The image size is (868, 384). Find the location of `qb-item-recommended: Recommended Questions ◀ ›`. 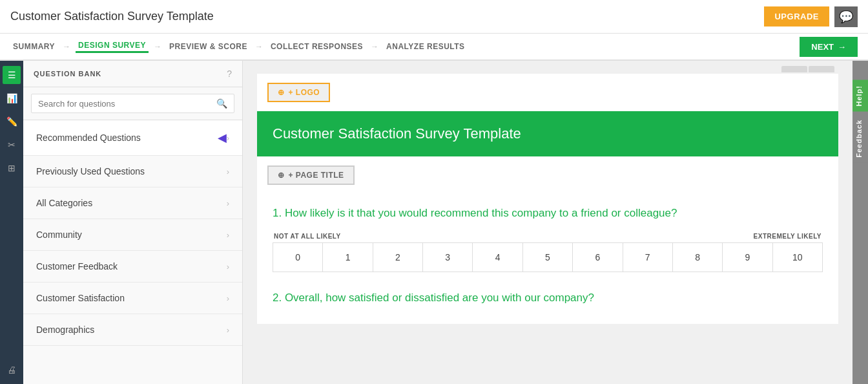

qb-item-recommended: Recommended Questions ◀ › is located at coordinates (133, 138).